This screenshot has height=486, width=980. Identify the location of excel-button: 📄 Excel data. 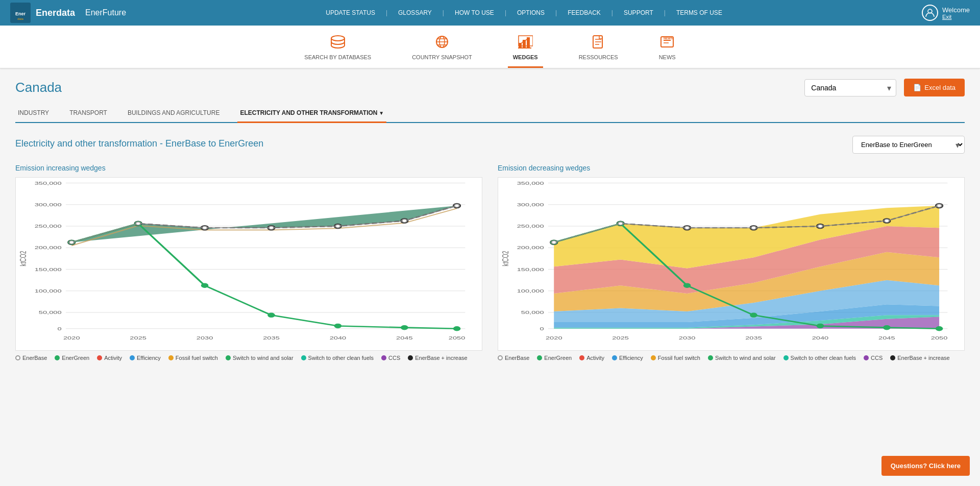
(934, 88).